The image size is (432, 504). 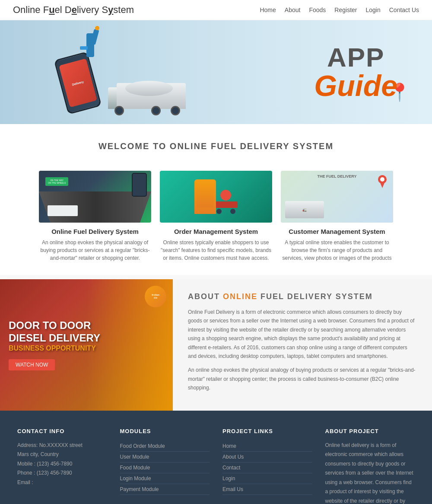 I want to click on card-fuel-delivery: ON THE WAYON THE WHEELS Online Fuel Deli…, so click(x=95, y=216).